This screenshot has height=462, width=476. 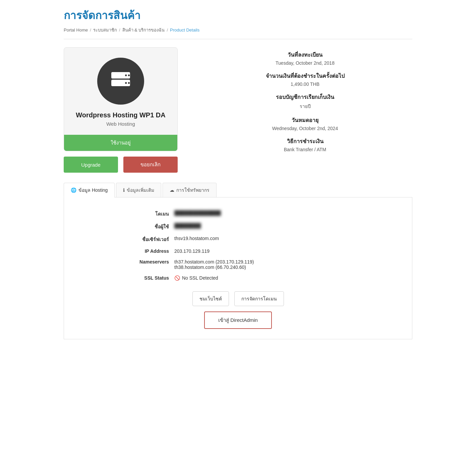 What do you see at coordinates (238, 320) in the screenshot?
I see `directadmin-wrapper: เข้าสู่ DirectAdmin` at bounding box center [238, 320].